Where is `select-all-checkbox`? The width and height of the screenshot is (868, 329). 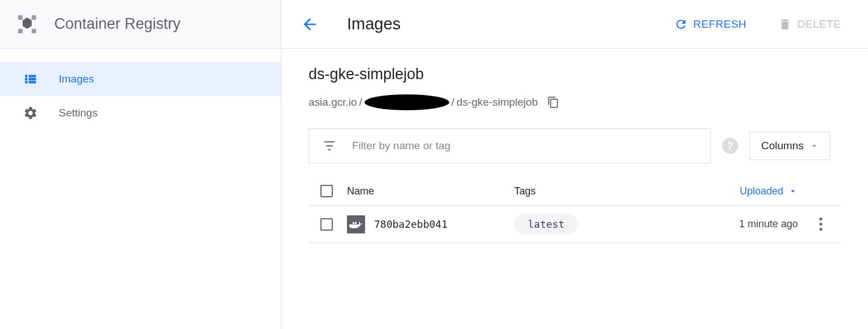 select-all-checkbox is located at coordinates (327, 191).